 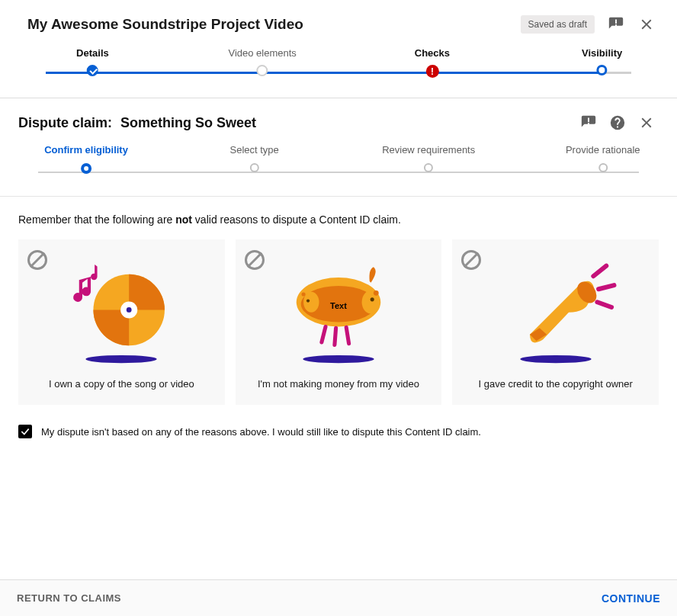 What do you see at coordinates (338, 322) in the screenshot?
I see `invalid-reason-card: Text I'm not making money from my video` at bounding box center [338, 322].